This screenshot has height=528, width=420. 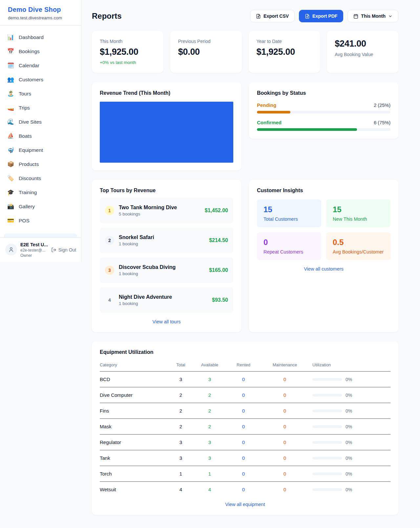 I want to click on sidebar-item-products: 📦 Products, so click(x=41, y=164).